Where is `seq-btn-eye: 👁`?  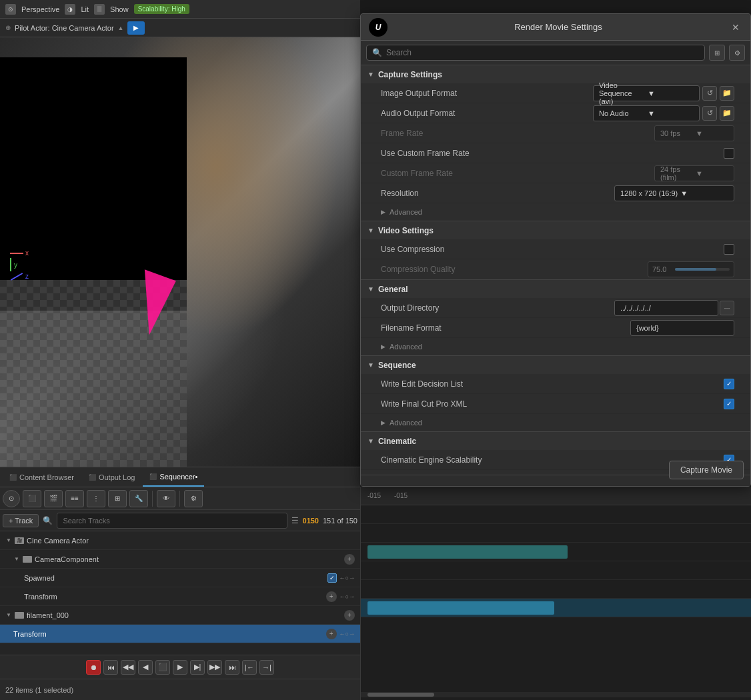
seq-btn-eye: 👁 is located at coordinates (166, 499).